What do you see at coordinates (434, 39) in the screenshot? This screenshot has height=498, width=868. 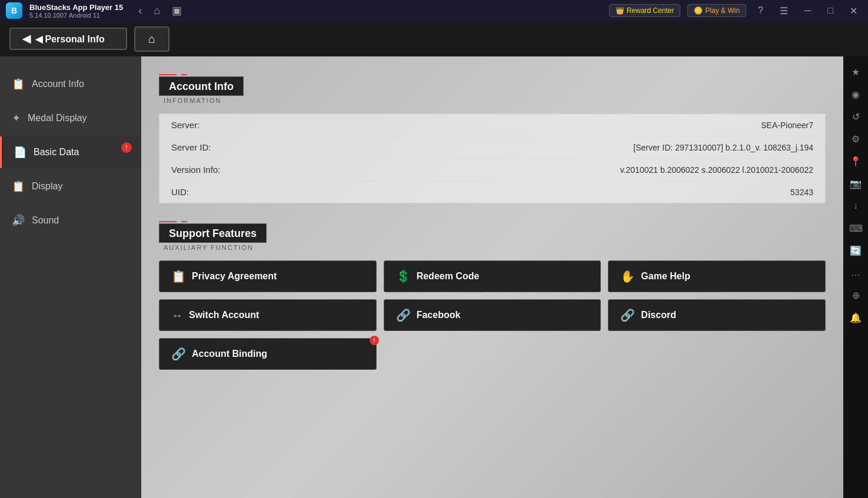 I see `game-header: ◀ ◀ Personal Info ⌂` at bounding box center [434, 39].